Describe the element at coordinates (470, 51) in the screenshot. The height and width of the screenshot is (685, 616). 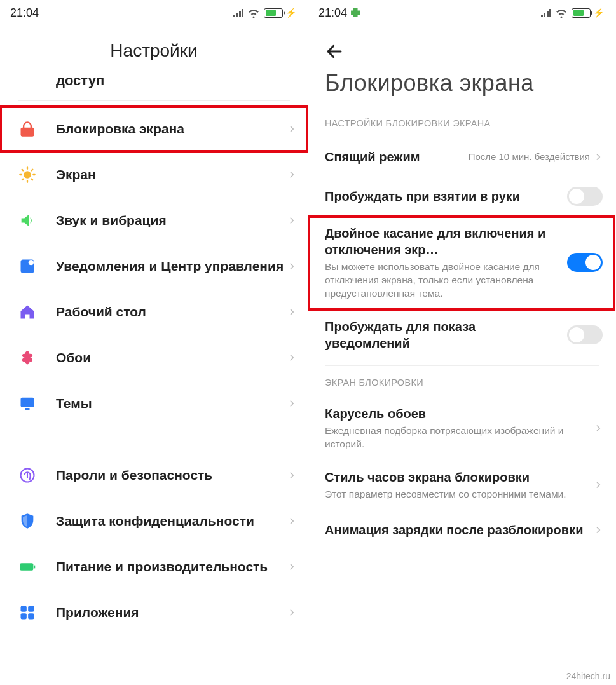
I see `back-arrow-icon` at that location.